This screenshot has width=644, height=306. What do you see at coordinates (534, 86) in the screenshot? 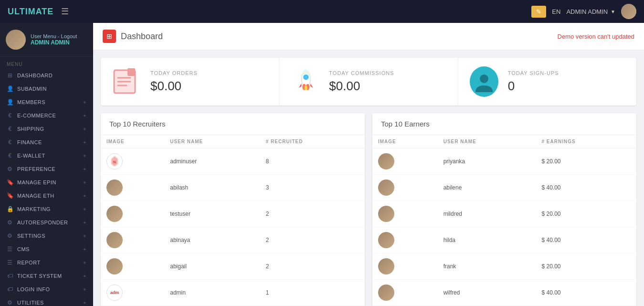
I see `signups-value: 0` at bounding box center [534, 86].